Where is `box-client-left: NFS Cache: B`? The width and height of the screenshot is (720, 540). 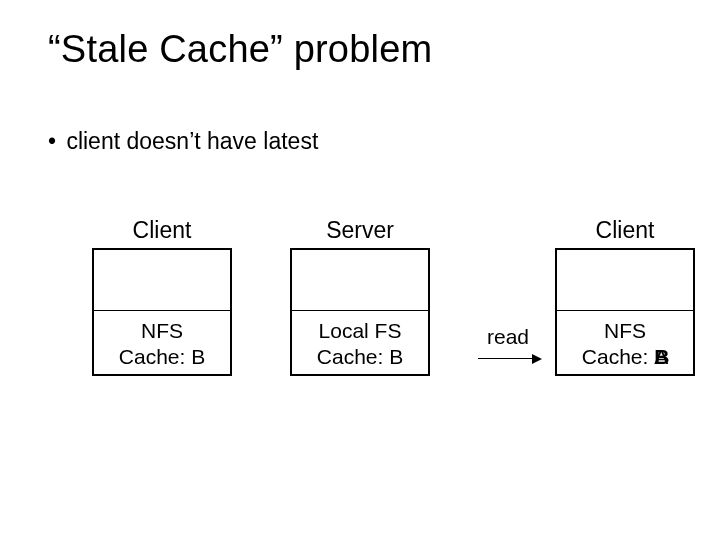 box-client-left: NFS Cache: B is located at coordinates (162, 312).